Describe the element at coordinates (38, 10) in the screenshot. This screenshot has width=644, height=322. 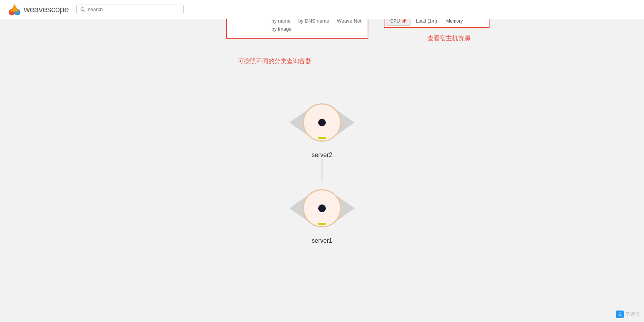
I see `logo: weavescope` at that location.